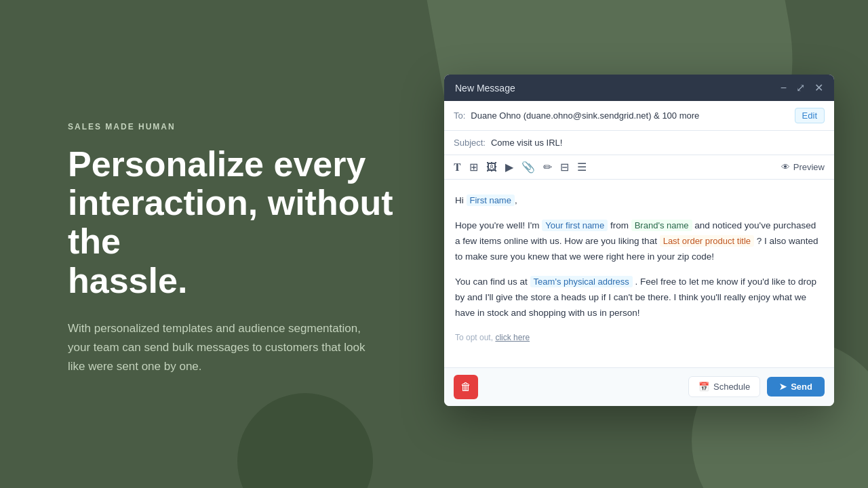  I want to click on email-to-row: To: Duane Ohno (duane.ohno@sink.sendgrid…, so click(639, 116).